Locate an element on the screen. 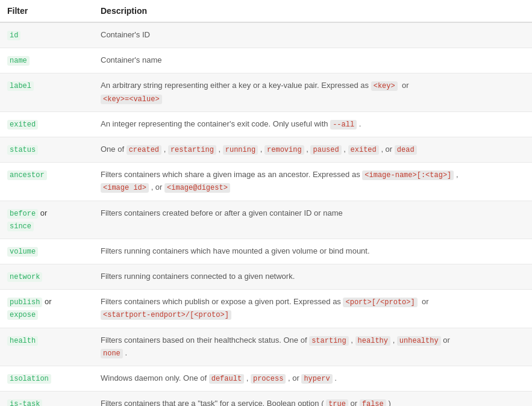  filter-cell: isolation is located at coordinates (47, 379).